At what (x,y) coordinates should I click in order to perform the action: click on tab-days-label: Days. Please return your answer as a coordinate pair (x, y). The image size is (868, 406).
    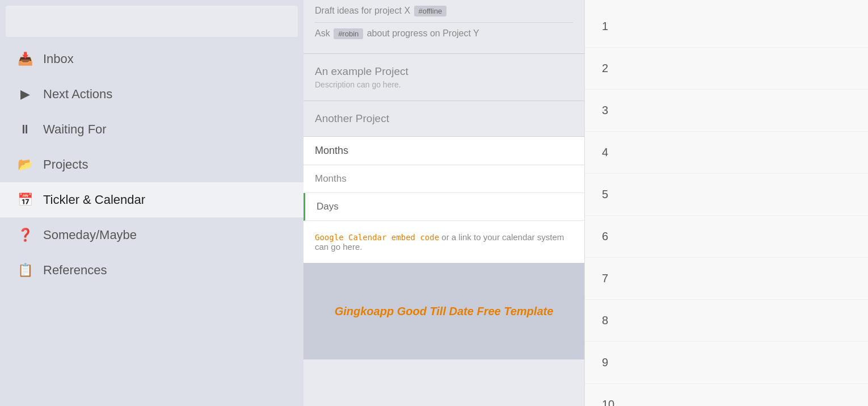
    Looking at the image, I should click on (328, 207).